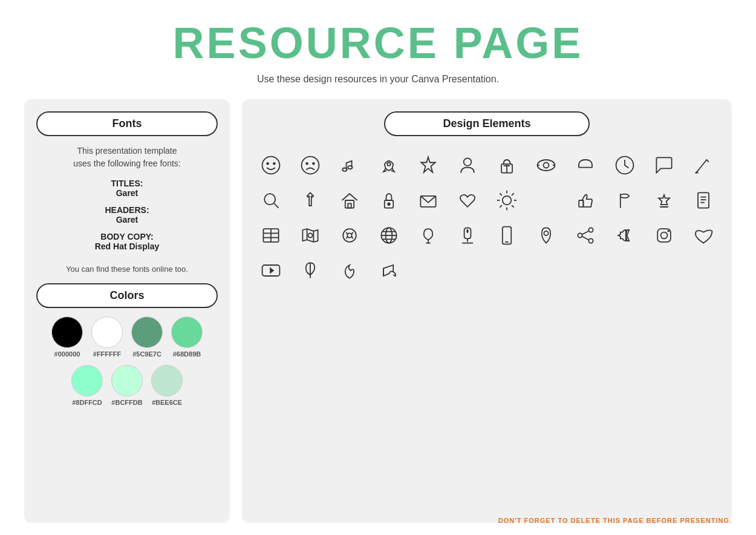 Image resolution: width=756 pixels, height=535 pixels. I want to click on headers-font-entry: HEADERS: Garet, so click(127, 215).